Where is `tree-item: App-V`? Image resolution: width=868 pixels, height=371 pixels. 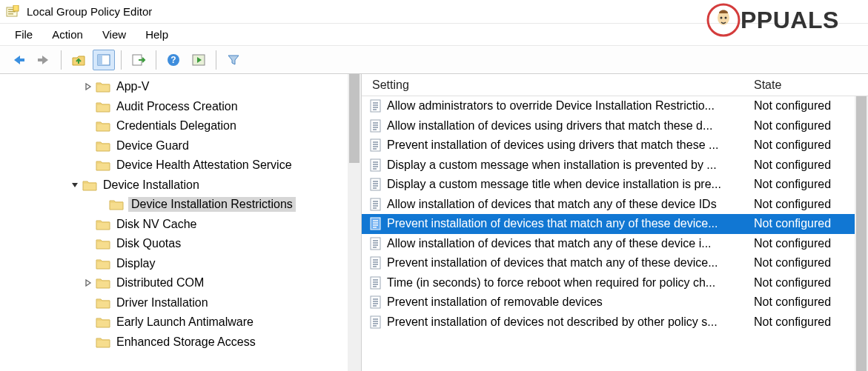 tree-item: App-V is located at coordinates (181, 87).